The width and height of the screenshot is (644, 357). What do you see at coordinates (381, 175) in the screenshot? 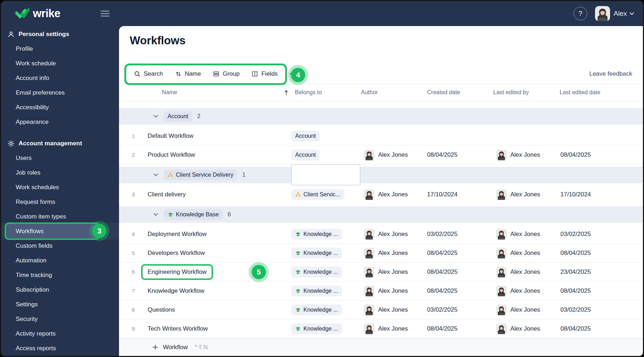
I see `group-row-client-service-delivery: Client Service Delivery 1` at bounding box center [381, 175].